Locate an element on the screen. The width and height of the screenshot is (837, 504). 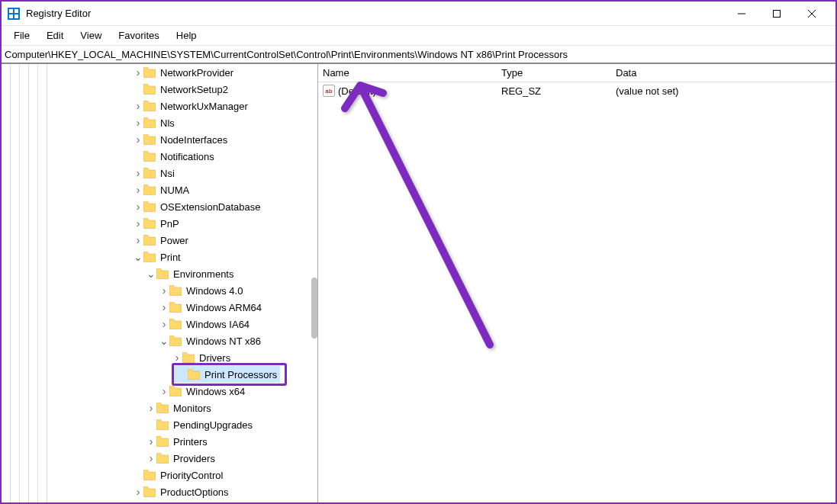
tree-node-windows-x64: ›Windows x64 is located at coordinates (201, 391).